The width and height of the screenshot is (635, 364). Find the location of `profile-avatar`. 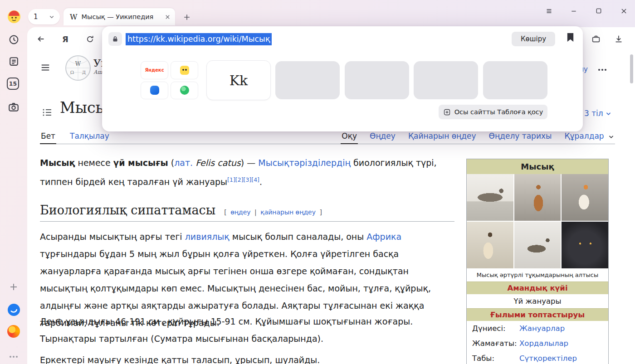

profile-avatar is located at coordinates (14, 17).